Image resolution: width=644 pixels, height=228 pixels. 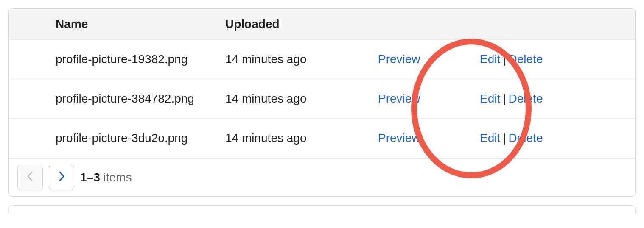 I want to click on pagination-summary: 1–3 items, so click(x=106, y=178).